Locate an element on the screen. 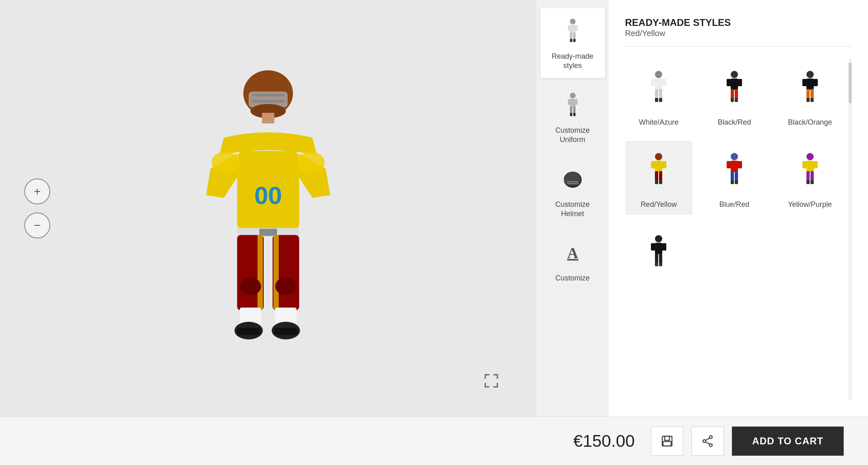 This screenshot has height=465, width=868. nav-item-ready-made: Ready-made styles is located at coordinates (573, 43).